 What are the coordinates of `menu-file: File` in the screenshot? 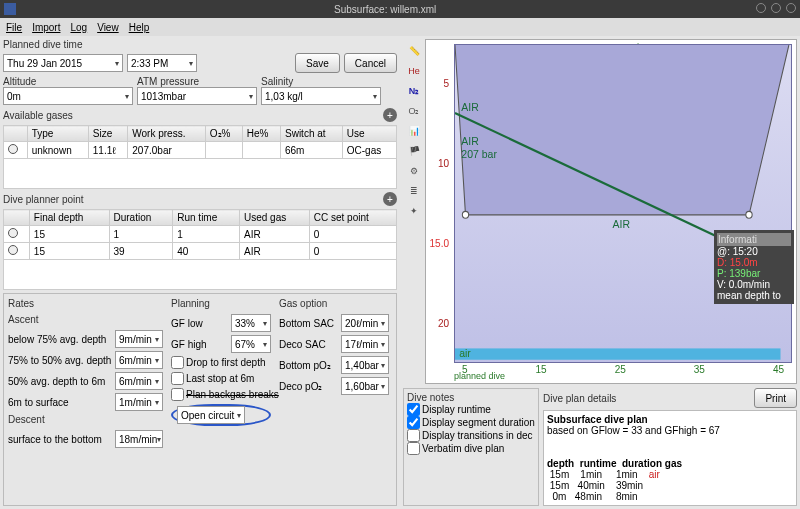 It's located at (14, 28).